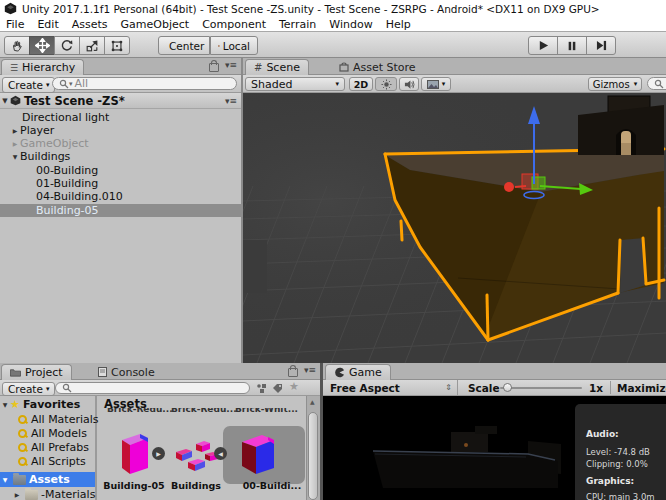 The width and height of the screenshot is (666, 500). I want to click on aspect-dropdown: Free Aspect ⇕, so click(392, 388).